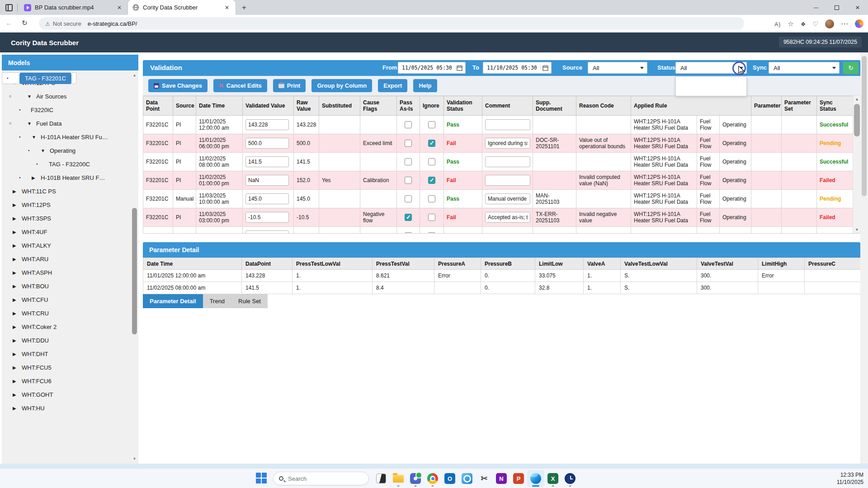  I want to click on tab-cority-data-scrubber: Cority Data Scrubber ✕, so click(182, 7).